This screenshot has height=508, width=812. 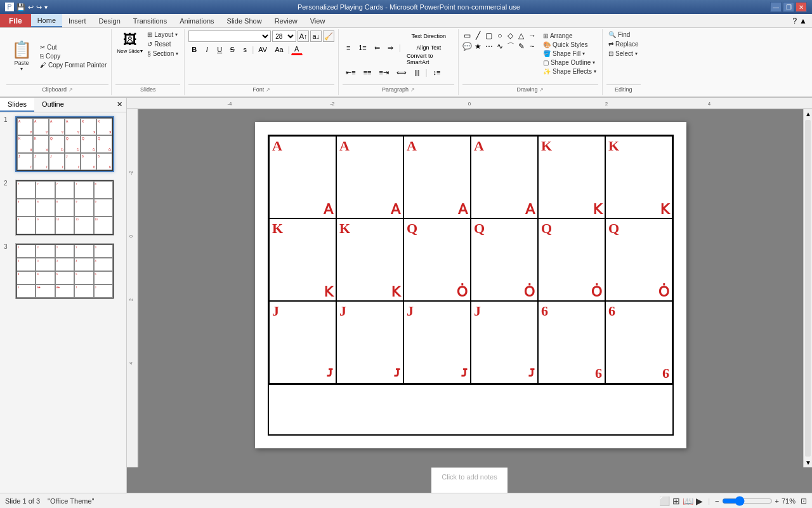 What do you see at coordinates (489, 46) in the screenshot?
I see `more-shapes: ⋯` at bounding box center [489, 46].